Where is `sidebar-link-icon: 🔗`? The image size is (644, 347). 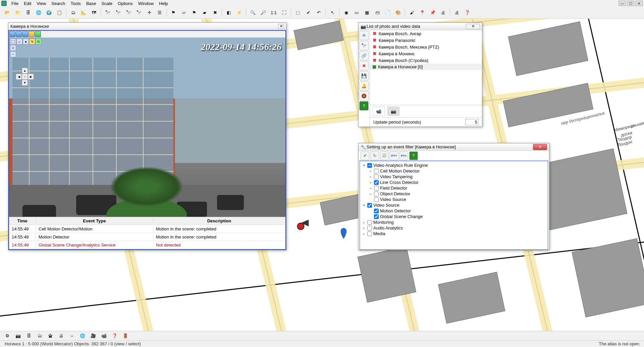
sidebar-link-icon: 🔗 is located at coordinates (364, 56).